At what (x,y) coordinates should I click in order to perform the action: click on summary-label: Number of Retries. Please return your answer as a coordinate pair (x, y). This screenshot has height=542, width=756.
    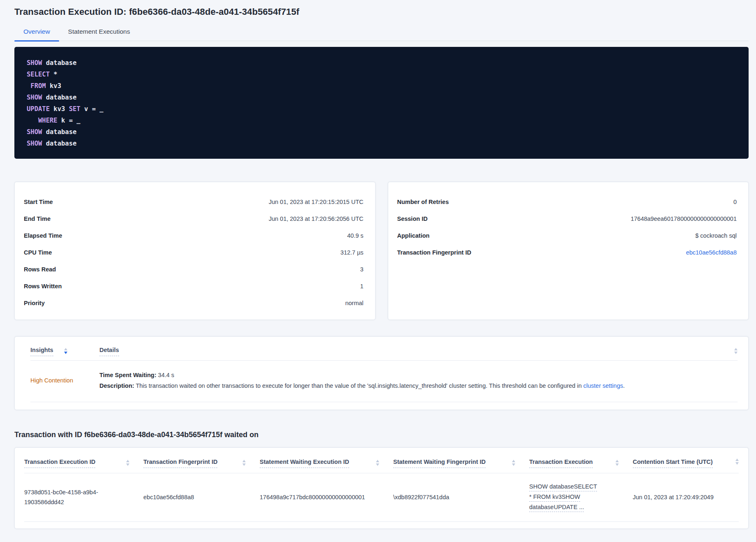
    Looking at the image, I should click on (423, 202).